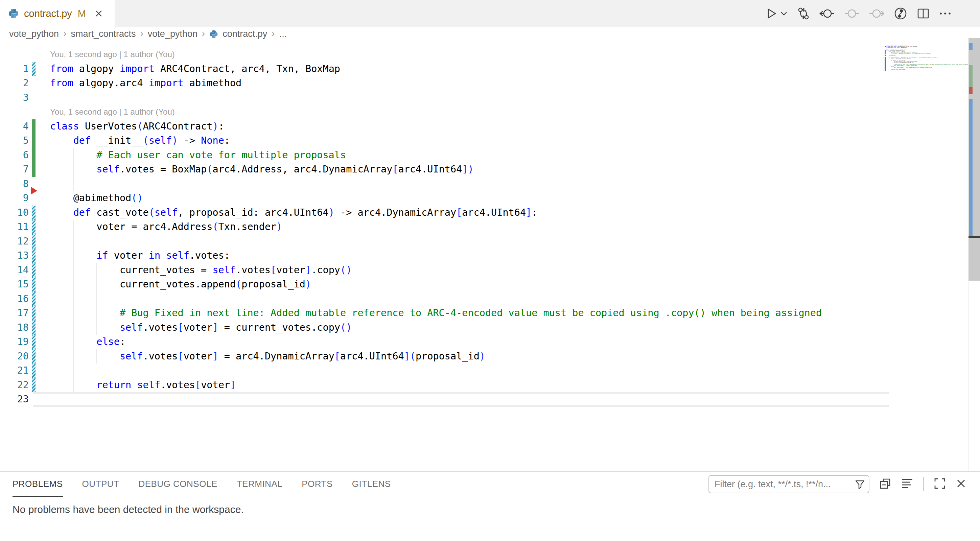 Image resolution: width=980 pixels, height=541 pixels. I want to click on line-number: 20, so click(14, 356).